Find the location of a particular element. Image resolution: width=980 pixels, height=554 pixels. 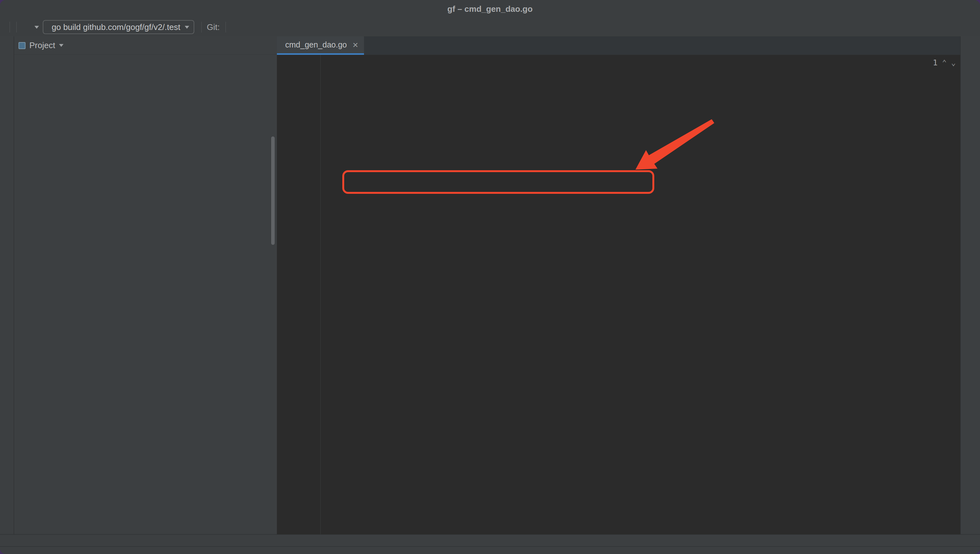

project-panel-title: Project is located at coordinates (42, 45).